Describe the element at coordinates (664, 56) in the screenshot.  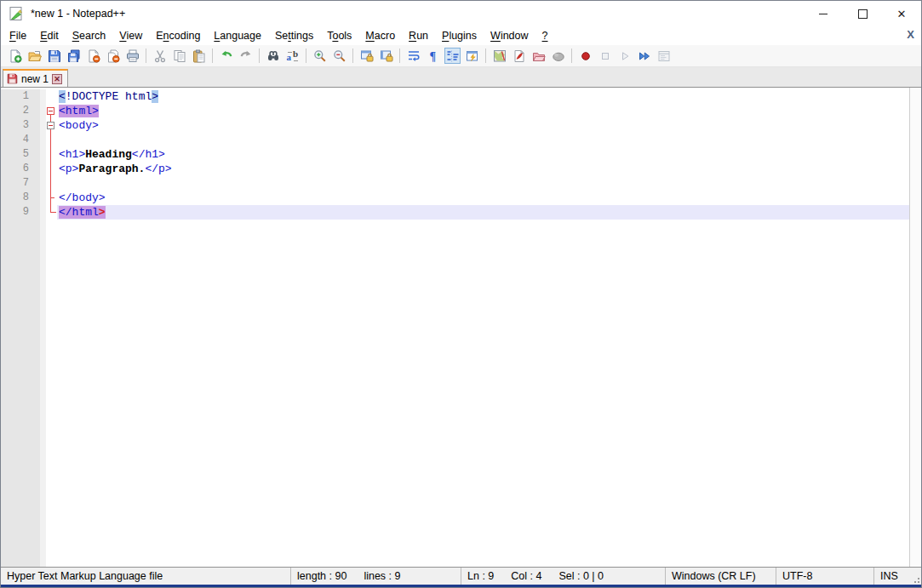
I see `macro-save-icon` at that location.